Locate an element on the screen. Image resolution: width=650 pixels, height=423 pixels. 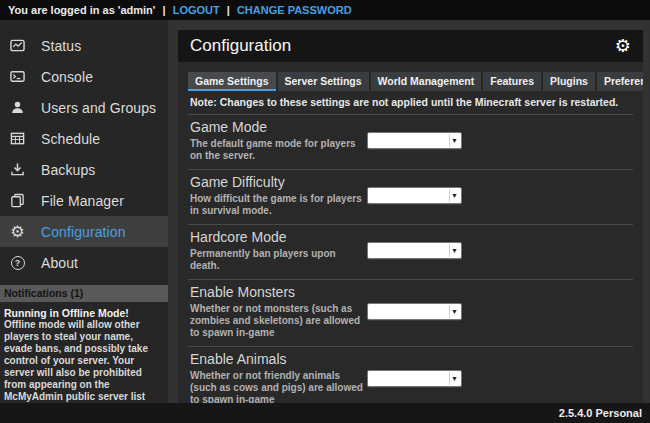
sidebar-item-label: Backups is located at coordinates (68, 170).